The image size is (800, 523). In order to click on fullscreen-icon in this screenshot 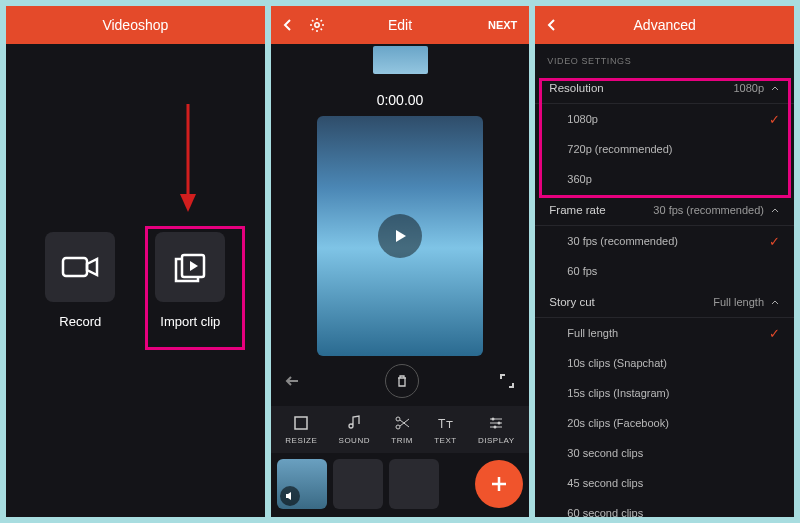, I will do `click(507, 381)`.